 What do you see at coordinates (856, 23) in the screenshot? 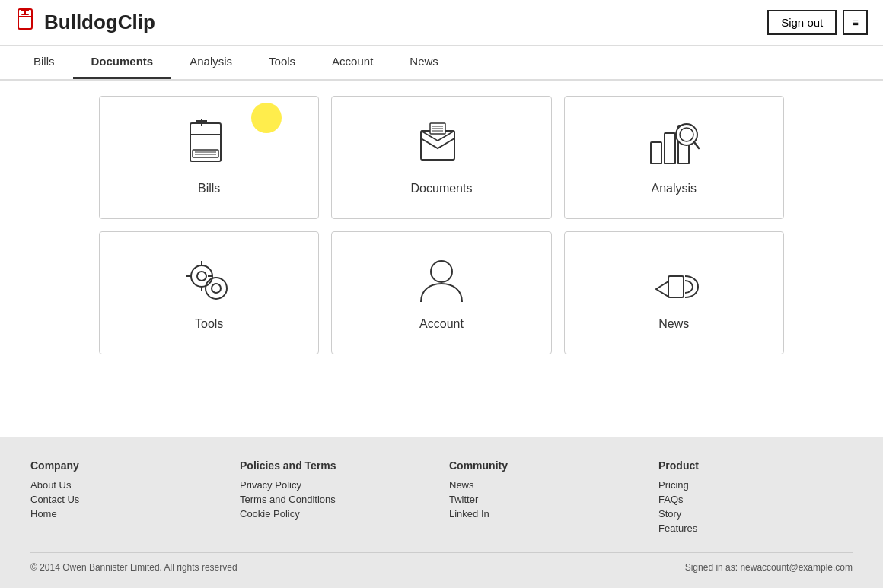
I see `hamburger-button: ≡` at bounding box center [856, 23].